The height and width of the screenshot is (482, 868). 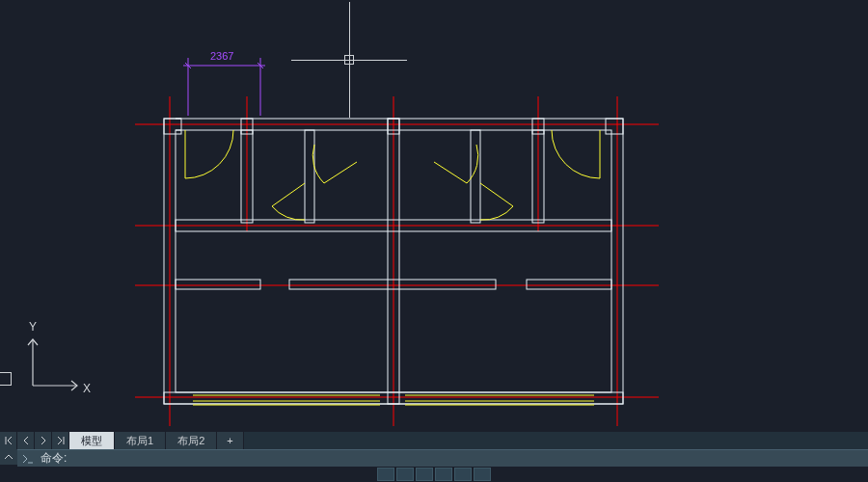 What do you see at coordinates (35, 441) in the screenshot?
I see `tab-nav-buttons` at bounding box center [35, 441].